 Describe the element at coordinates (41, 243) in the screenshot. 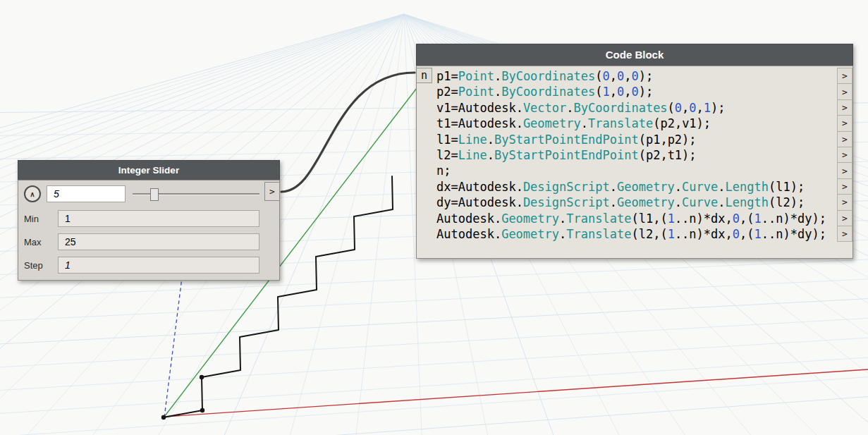

I see `field-label-max: Max` at that location.